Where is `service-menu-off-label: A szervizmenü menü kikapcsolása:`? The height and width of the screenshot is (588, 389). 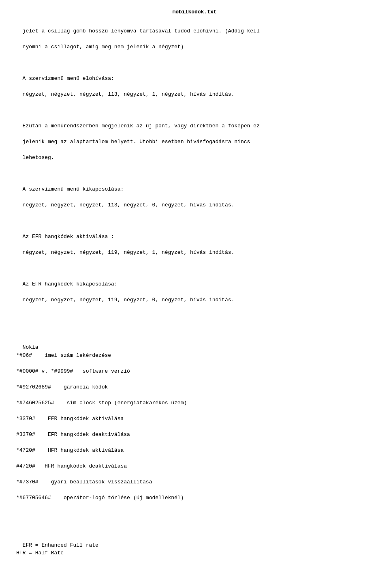 service-menu-off-label: A szervizmenü menü kikapcsolása: is located at coordinates (73, 189).